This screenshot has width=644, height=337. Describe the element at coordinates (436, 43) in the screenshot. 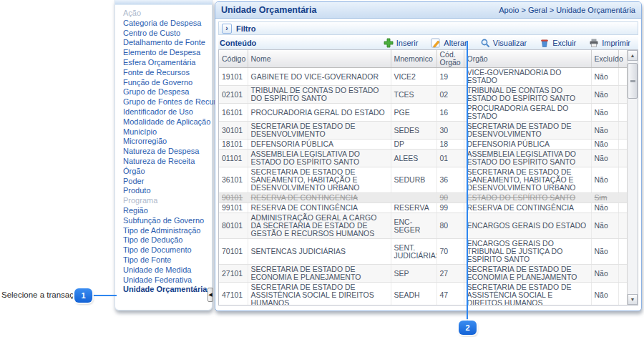

I see `edit-pencil-icon` at that location.